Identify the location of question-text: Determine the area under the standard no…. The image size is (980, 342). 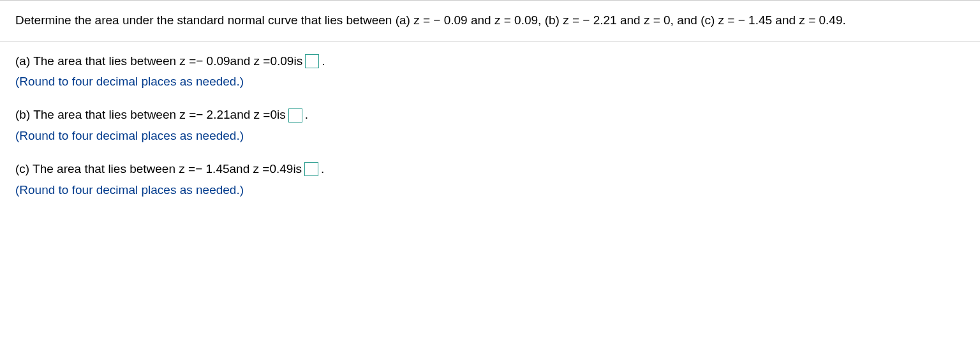
(431, 20).